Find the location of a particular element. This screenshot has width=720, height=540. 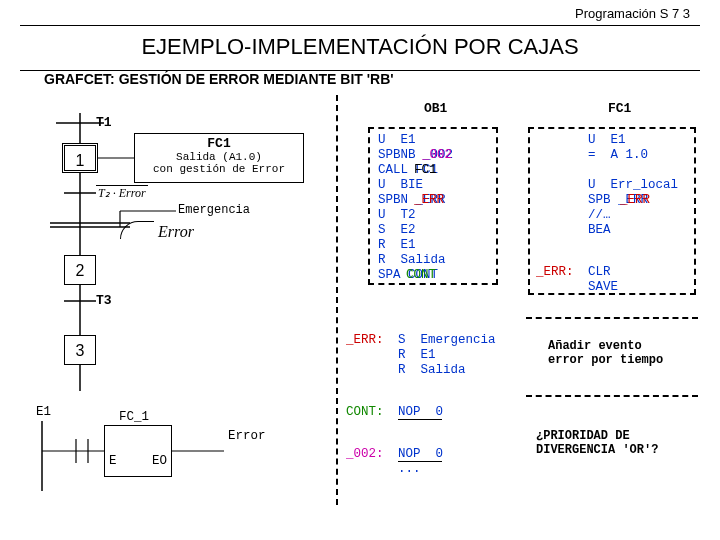

fc1-block: FC_1 E EO is located at coordinates (138, 451).